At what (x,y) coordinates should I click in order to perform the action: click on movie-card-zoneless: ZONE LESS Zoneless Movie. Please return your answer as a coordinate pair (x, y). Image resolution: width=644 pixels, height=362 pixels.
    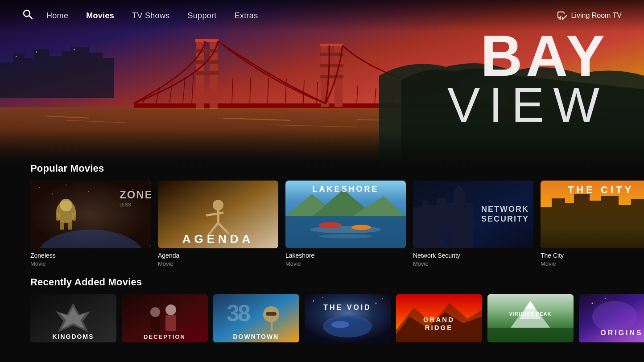
    Looking at the image, I should click on (91, 224).